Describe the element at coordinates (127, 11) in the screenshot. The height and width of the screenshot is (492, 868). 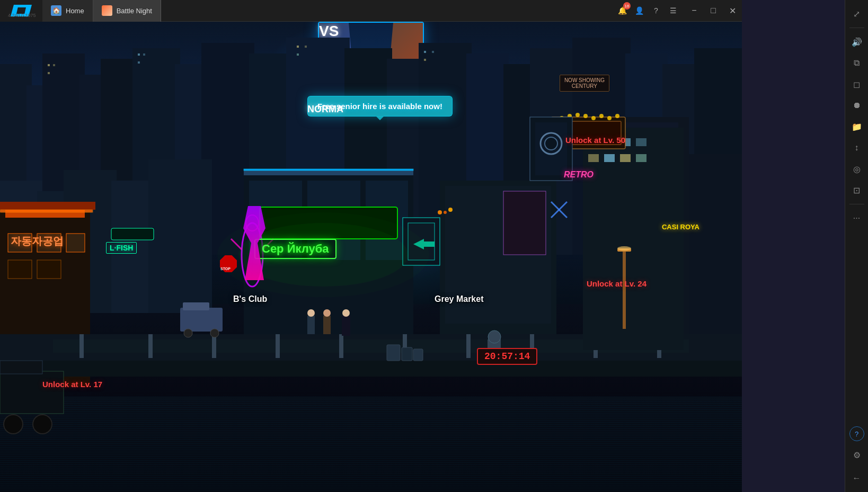
I see `battle-night-tab: Battle Night` at that location.